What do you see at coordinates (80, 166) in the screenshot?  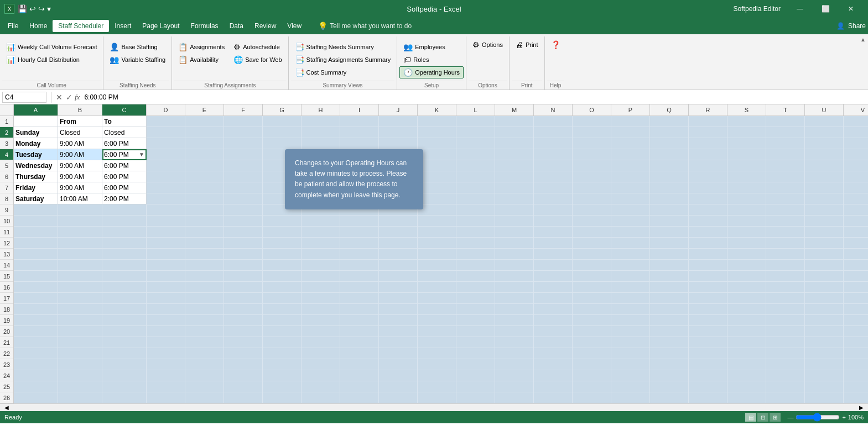 I see `cell-b5: 9:00 AM` at bounding box center [80, 166].